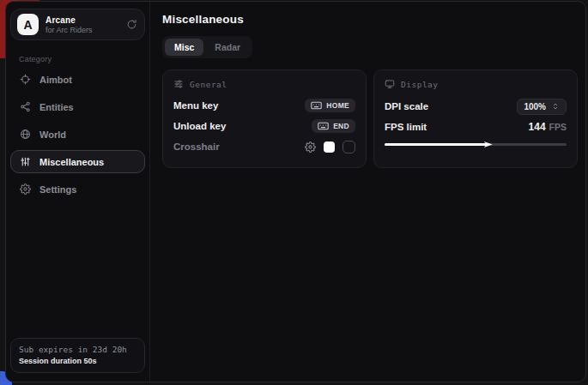 This screenshot has width=588, height=385. What do you see at coordinates (330, 147) in the screenshot?
I see `crosshair-color-swatch` at bounding box center [330, 147].